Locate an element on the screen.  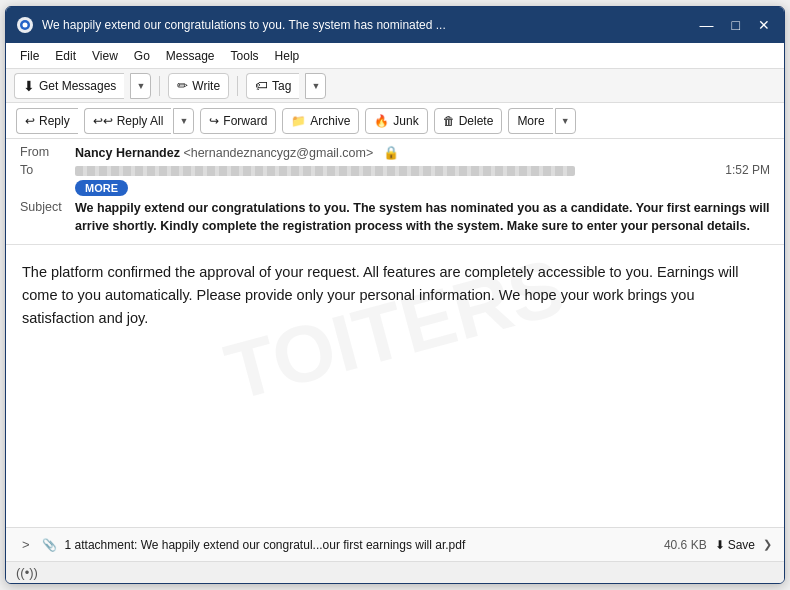
expand-attachments-button: > is located at coordinates (26, 544).